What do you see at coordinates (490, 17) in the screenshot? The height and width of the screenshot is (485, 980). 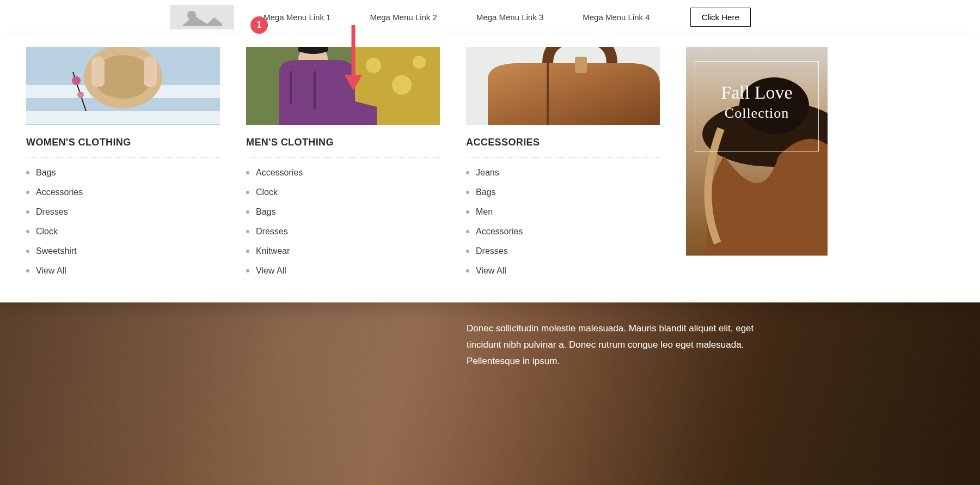 I see `navbar: Mega Menu Link 1 Mega Menu Link 2 Mega M…` at bounding box center [490, 17].